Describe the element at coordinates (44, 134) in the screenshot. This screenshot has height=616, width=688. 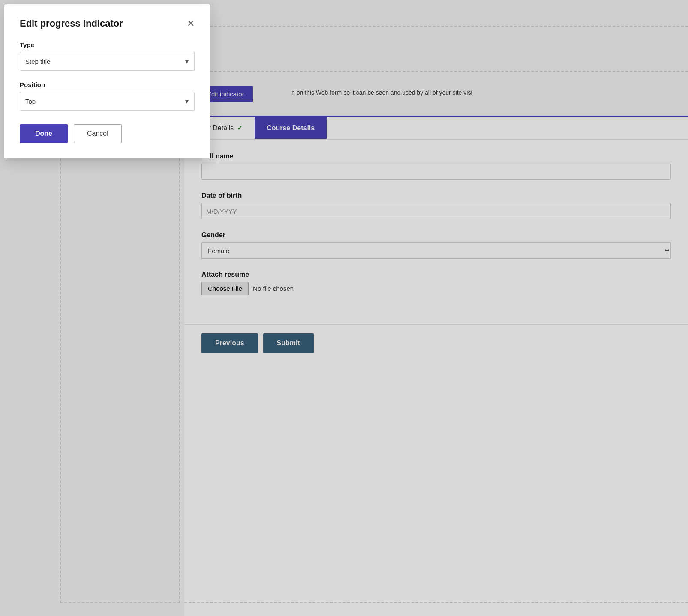
I see `done-button: Done` at that location.